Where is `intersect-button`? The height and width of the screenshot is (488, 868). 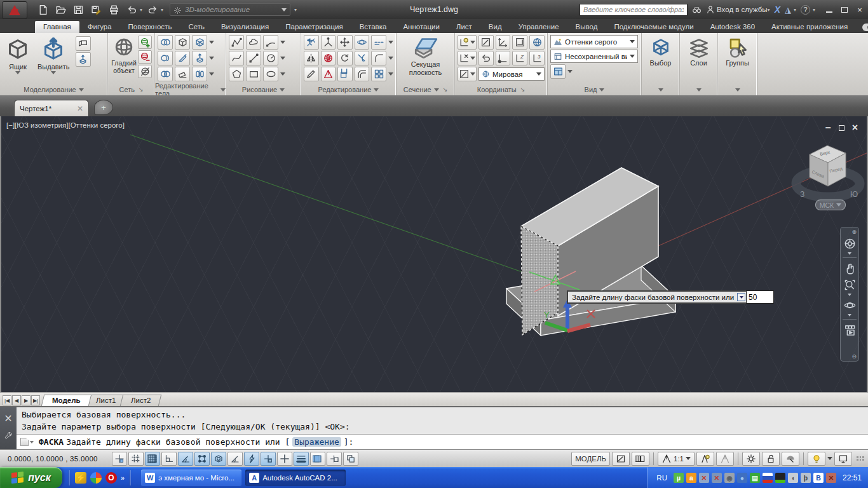 intersect-button is located at coordinates (165, 74).